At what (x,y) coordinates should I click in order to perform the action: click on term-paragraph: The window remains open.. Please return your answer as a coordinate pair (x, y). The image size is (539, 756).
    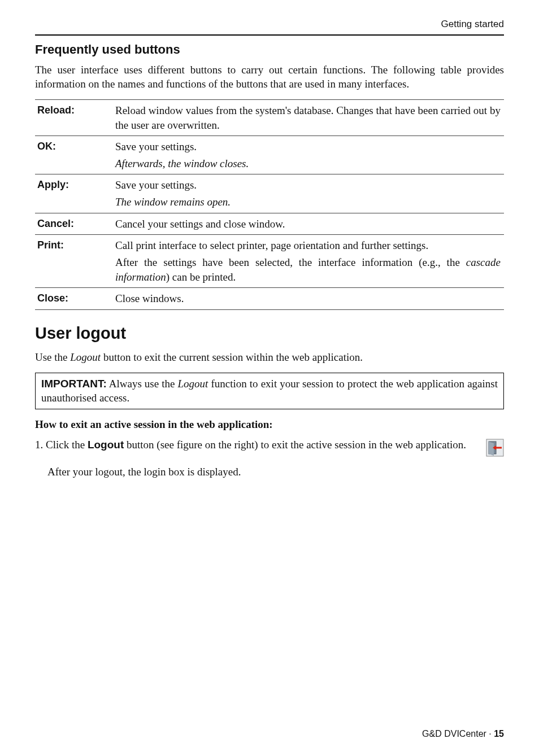
    Looking at the image, I should click on (308, 202).